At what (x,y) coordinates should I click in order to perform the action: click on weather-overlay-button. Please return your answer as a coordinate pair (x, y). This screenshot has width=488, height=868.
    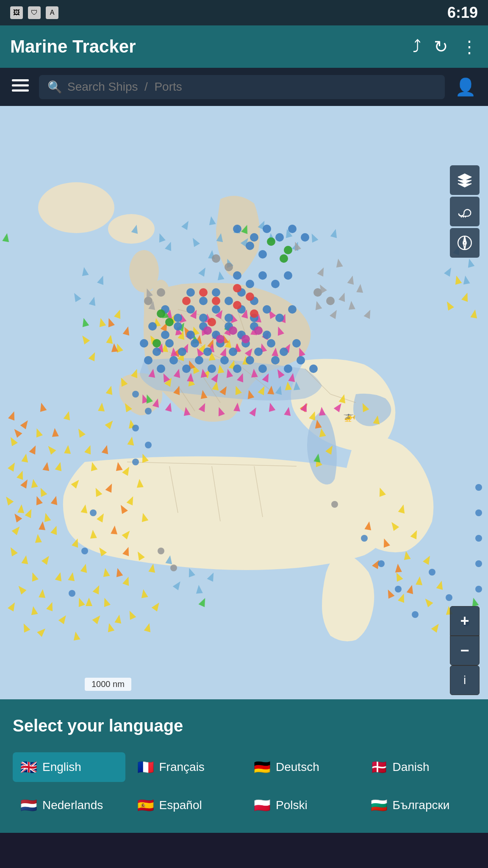
    Looking at the image, I should click on (465, 211).